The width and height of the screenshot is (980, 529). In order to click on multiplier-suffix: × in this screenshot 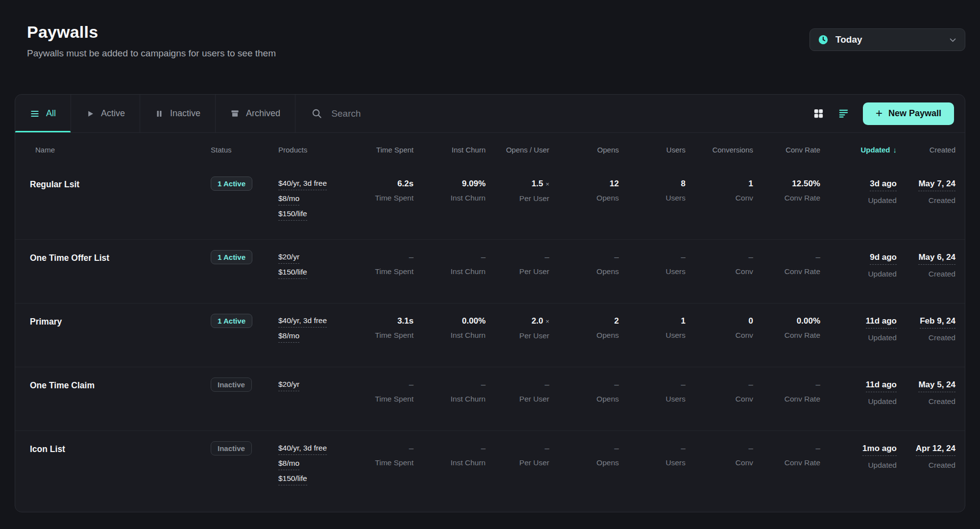, I will do `click(547, 184)`.